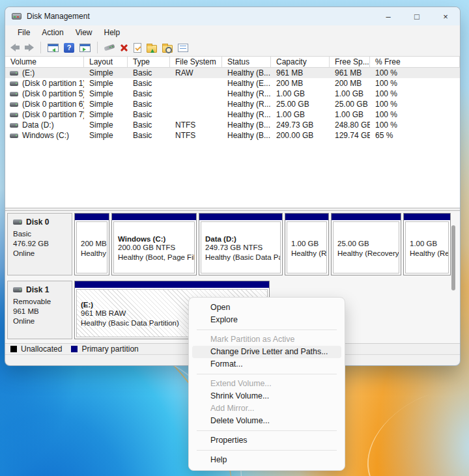 This screenshot has width=469, height=476. What do you see at coordinates (350, 94) in the screenshot?
I see `cell-free: 1.00 GB` at bounding box center [350, 94].